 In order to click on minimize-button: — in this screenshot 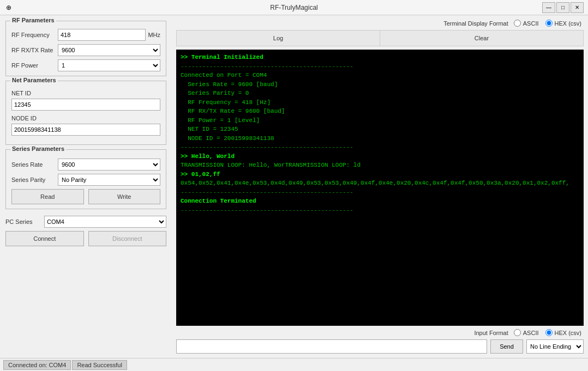, I will do `click(549, 8)`.